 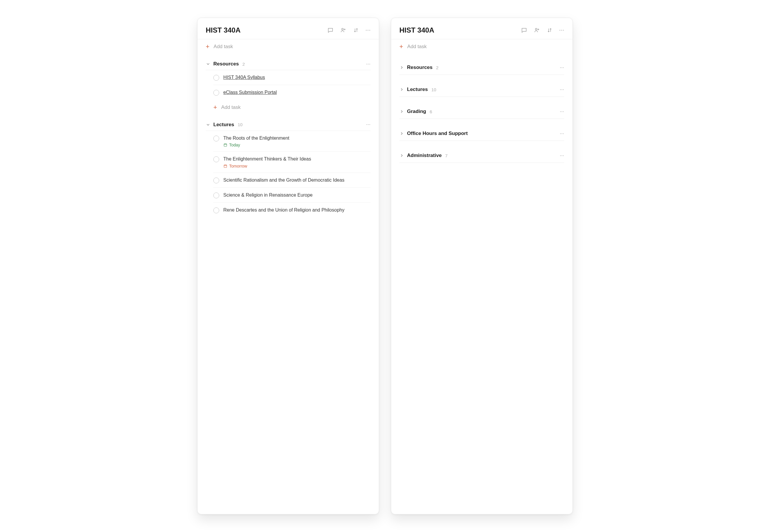 What do you see at coordinates (288, 87) in the screenshot?
I see `section-resources: Resources 2 HIST 340A Syllabus eClass Su…` at bounding box center [288, 87].